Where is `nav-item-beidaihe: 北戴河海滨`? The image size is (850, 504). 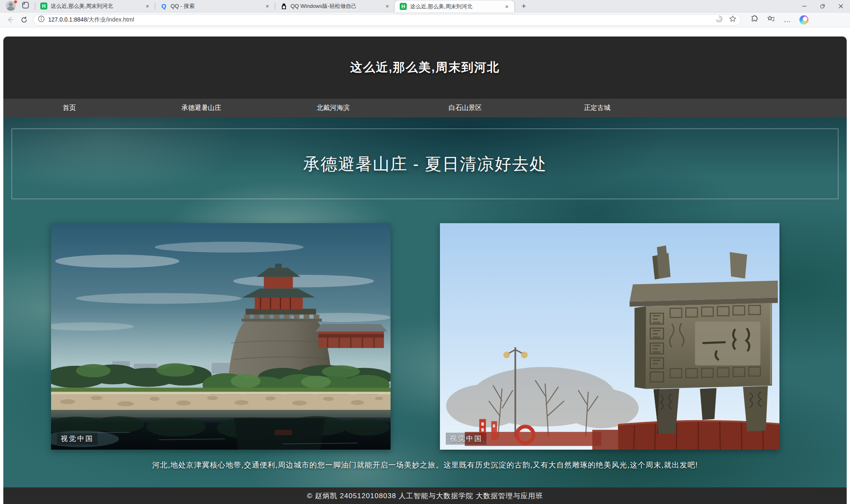
nav-item-beidaihe: 北戴河海滨 is located at coordinates (333, 108).